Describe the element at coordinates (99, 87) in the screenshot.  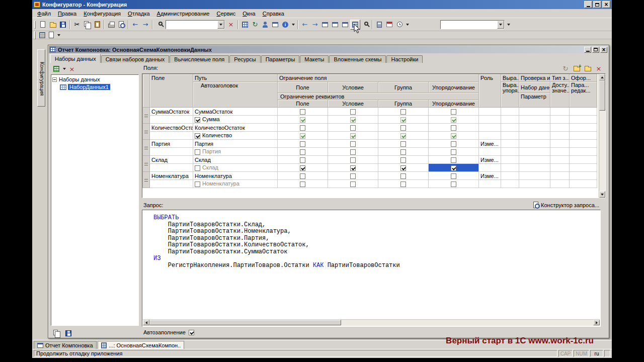
I see `tree-item-dataset1: НаборДанных1` at that location.